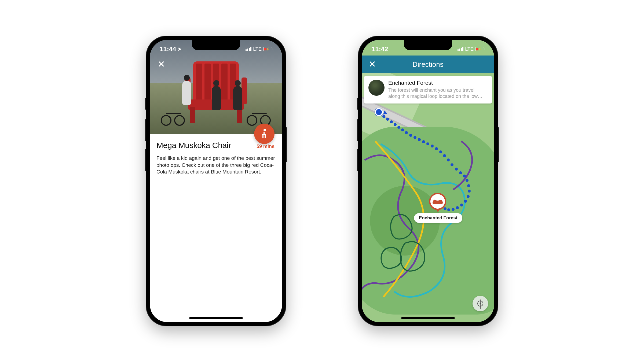 This screenshot has height=362, width=644. Describe the element at coordinates (216, 48) in the screenshot. I see `status-bar: 11:44 ➤ LTE ⚡` at that location.